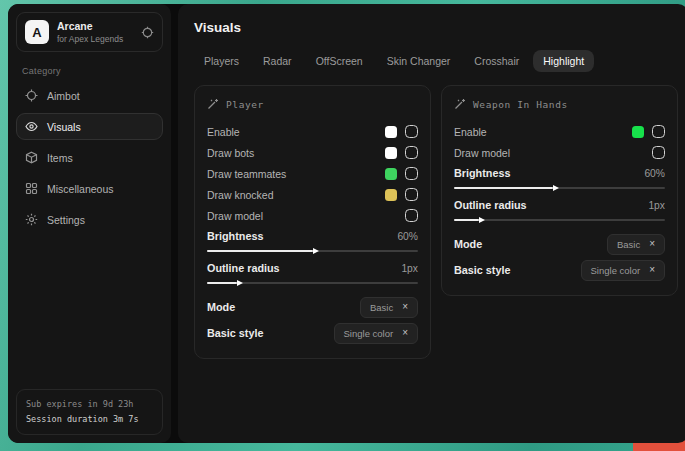  Describe the element at coordinates (64, 127) in the screenshot. I see `sidebar-item-label: Visuals` at that location.